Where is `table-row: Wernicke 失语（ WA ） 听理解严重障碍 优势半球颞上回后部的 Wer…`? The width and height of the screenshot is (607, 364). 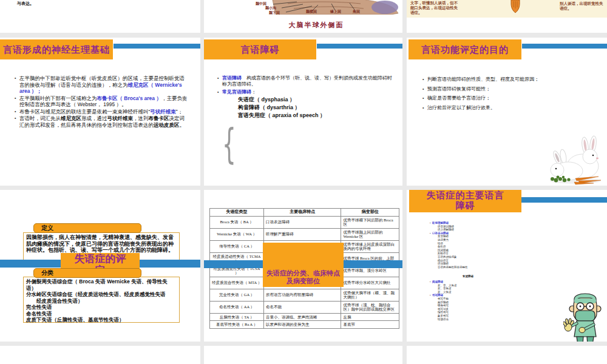
table-row: Wernicke 失语（ WA ） 听理解严重障碍 优势半球颞上回后部的 Wer… is located at coordinates (305, 234).